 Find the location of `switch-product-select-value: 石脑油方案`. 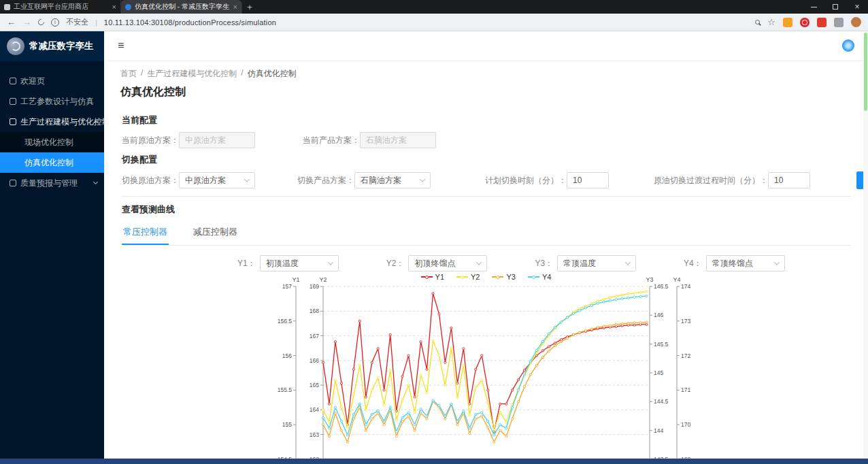

switch-product-select-value: 石脑油方案 is located at coordinates (381, 181).